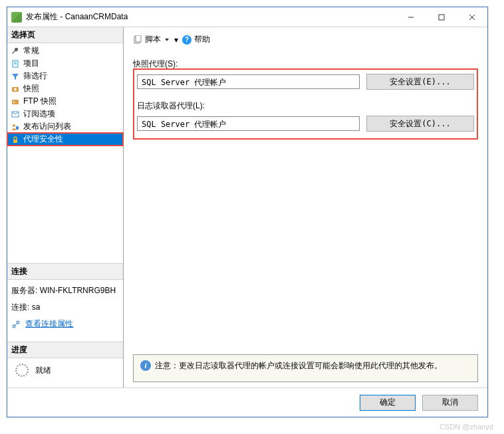  What do you see at coordinates (306, 104) in the screenshot?
I see `security-highlight-box: SQL Server 代理帐户 安全设置(E)... 日志读取器代理(L)` at bounding box center [306, 104].